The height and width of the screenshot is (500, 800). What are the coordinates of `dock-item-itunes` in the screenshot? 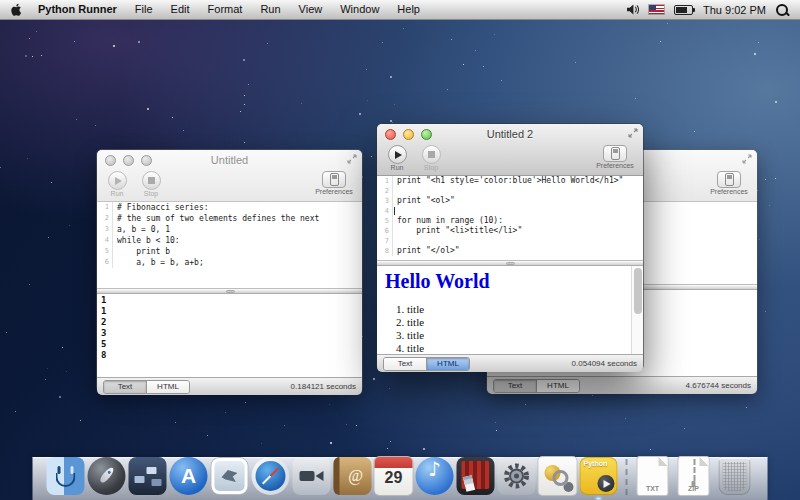 It's located at (435, 476).